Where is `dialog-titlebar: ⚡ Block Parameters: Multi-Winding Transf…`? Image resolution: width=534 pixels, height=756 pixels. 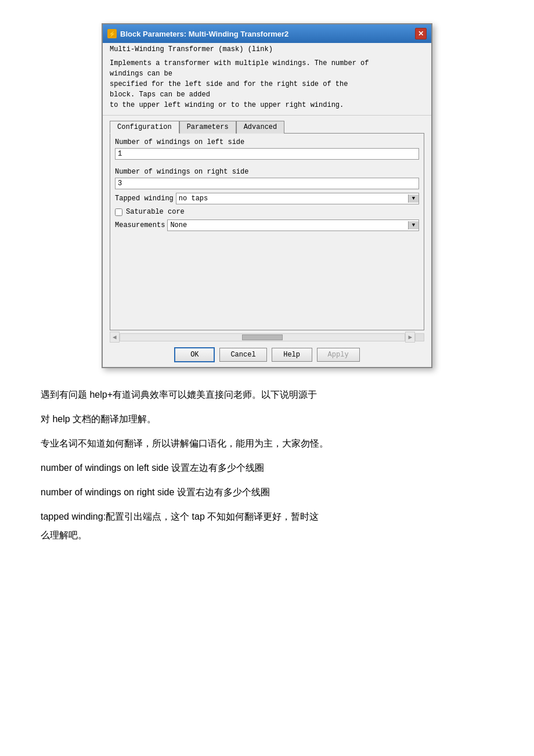 dialog-titlebar: ⚡ Block Parameters: Multi-Winding Transf… is located at coordinates (267, 34).